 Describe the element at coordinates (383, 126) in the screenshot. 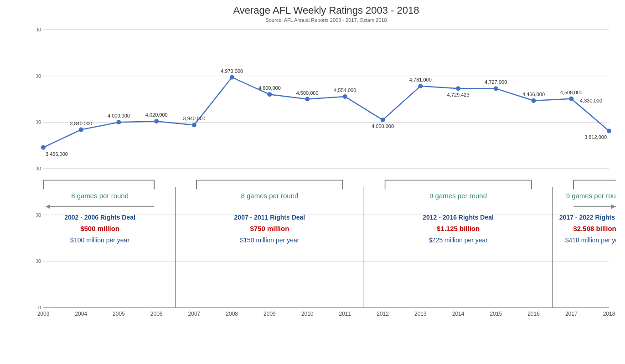

I see `svg-text: 4,050,000` at that location.